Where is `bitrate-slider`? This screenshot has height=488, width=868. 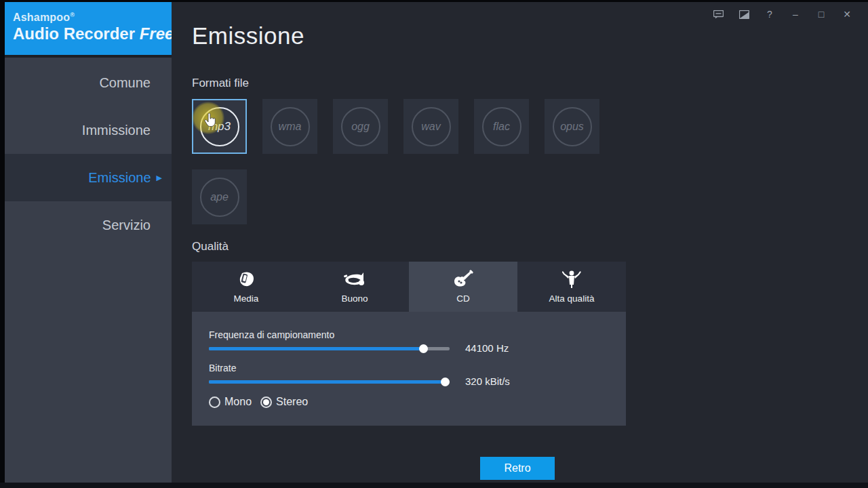 bitrate-slider is located at coordinates (330, 382).